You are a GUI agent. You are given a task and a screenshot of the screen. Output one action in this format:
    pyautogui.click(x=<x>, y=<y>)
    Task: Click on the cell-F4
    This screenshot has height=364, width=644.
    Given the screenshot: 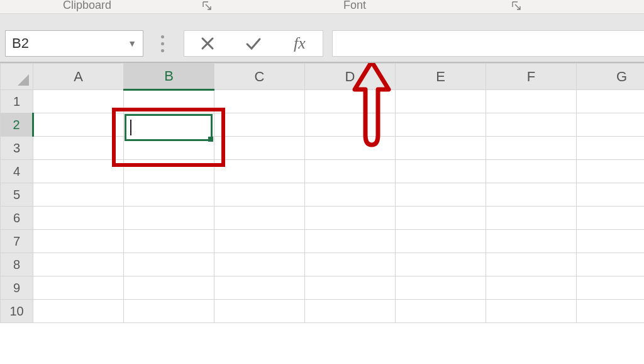 What is the action you would take?
    pyautogui.click(x=531, y=171)
    